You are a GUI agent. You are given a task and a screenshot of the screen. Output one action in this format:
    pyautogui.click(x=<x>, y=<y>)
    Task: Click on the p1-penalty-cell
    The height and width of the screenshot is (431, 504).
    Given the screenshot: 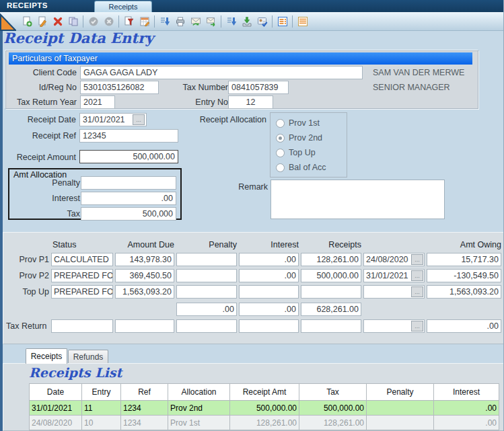 What is the action you would take?
    pyautogui.click(x=207, y=260)
    